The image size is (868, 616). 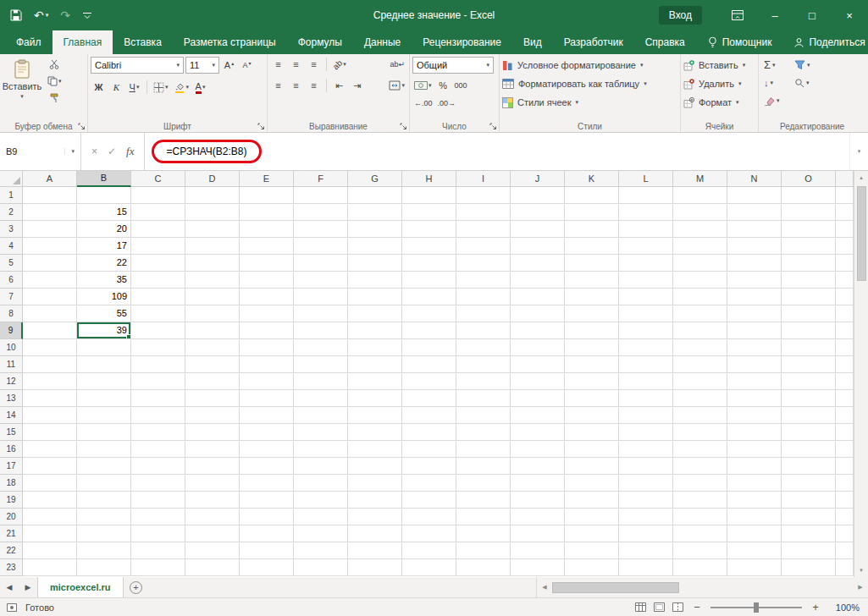 I want to click on decrease-decimal-button: .00→, so click(x=447, y=103).